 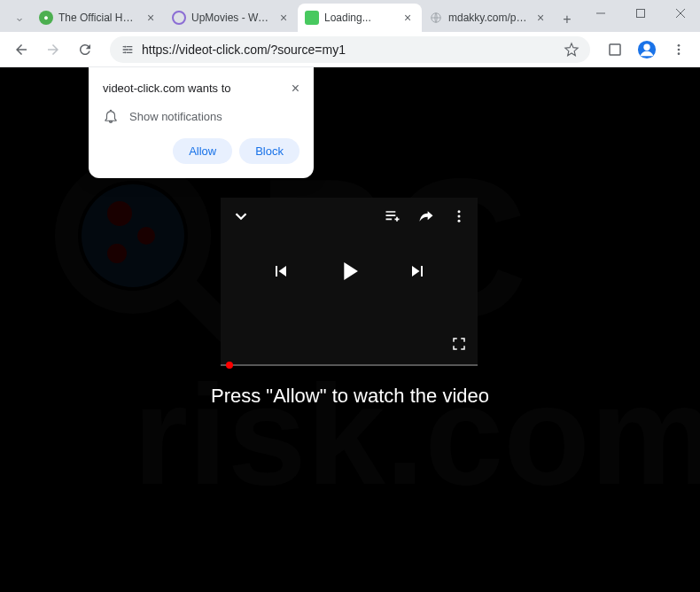 What do you see at coordinates (681, 13) in the screenshot?
I see `close-window-button` at bounding box center [681, 13].